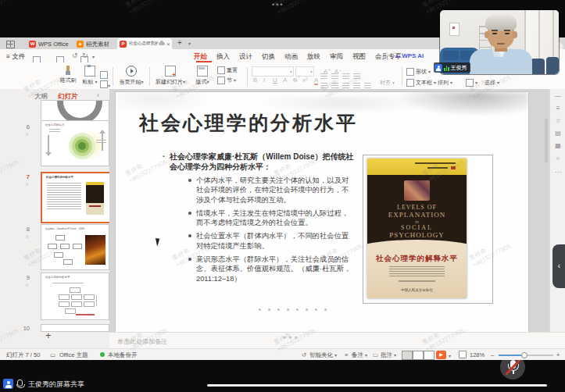  Describe the element at coordinates (558, 120) in the screenshot. I see `star-favorites-icon: ☆` at that location.